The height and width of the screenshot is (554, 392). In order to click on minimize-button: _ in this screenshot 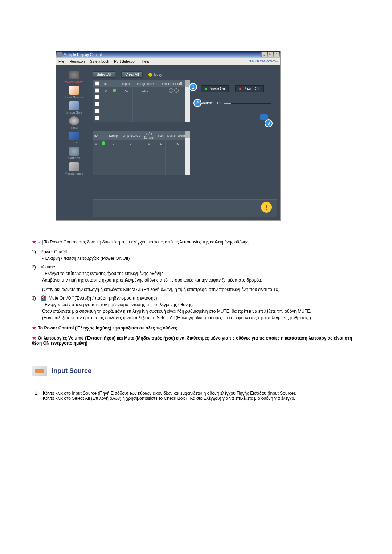, I will do `click(264, 54)`.